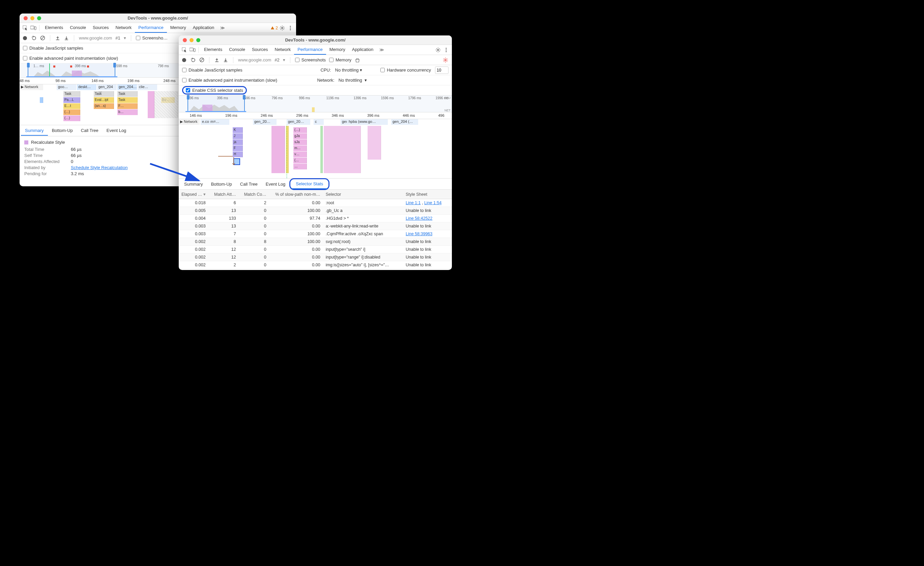 The width and height of the screenshot is (924, 566). I want to click on network-item: clie…, so click(147, 87).